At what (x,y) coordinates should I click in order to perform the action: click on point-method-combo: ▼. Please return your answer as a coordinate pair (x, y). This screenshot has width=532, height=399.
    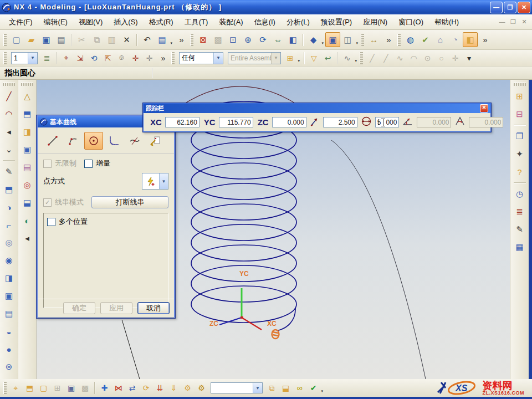
    Looking at the image, I should click on (155, 181).